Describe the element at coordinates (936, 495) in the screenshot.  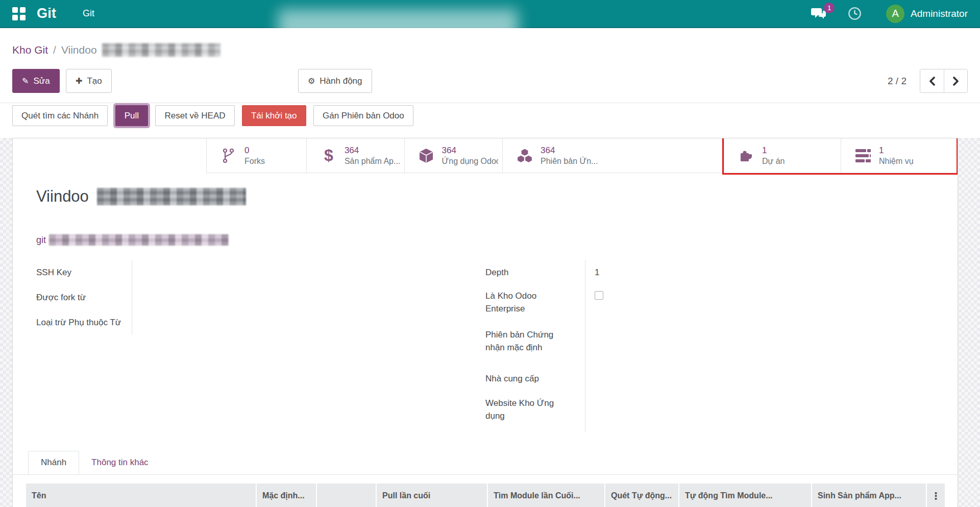
I see `optional-columns-toggle: ⋮` at that location.